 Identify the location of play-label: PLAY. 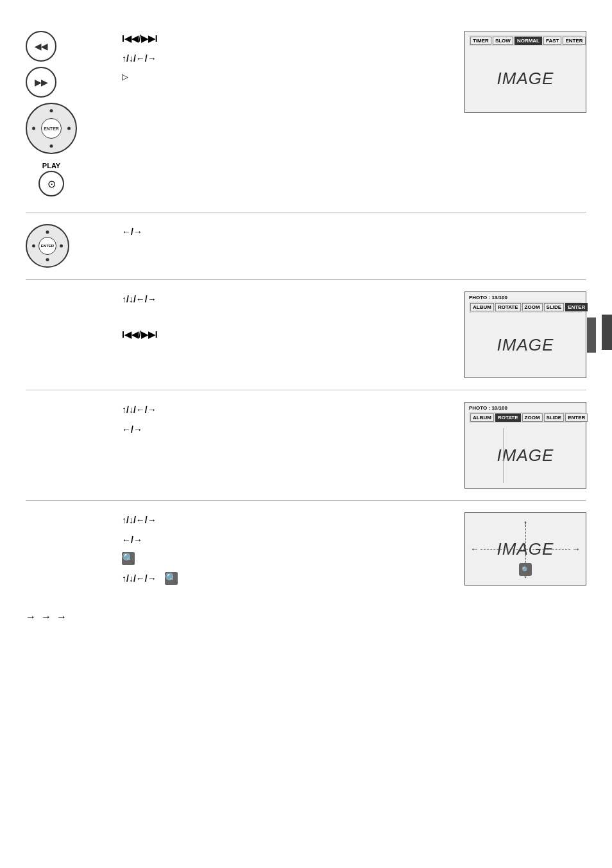
(51, 166).